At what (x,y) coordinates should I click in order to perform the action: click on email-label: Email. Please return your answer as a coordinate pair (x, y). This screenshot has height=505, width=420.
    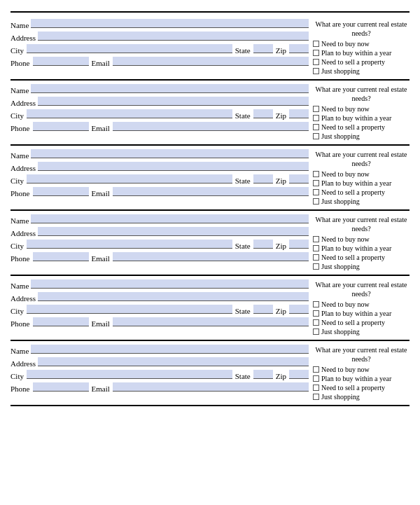
    Looking at the image, I should click on (101, 389).